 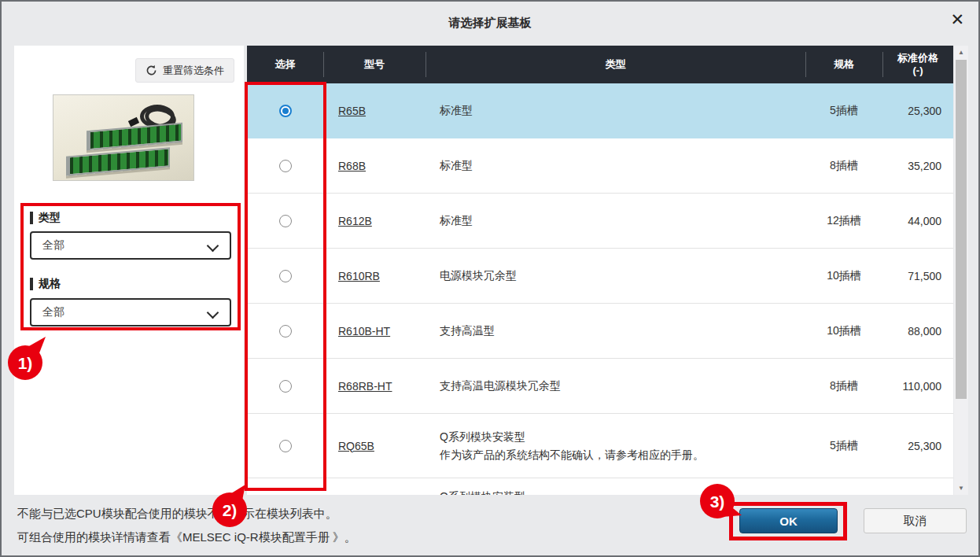 I want to click on table-row: Q系列模块安装型, so click(x=600, y=486).